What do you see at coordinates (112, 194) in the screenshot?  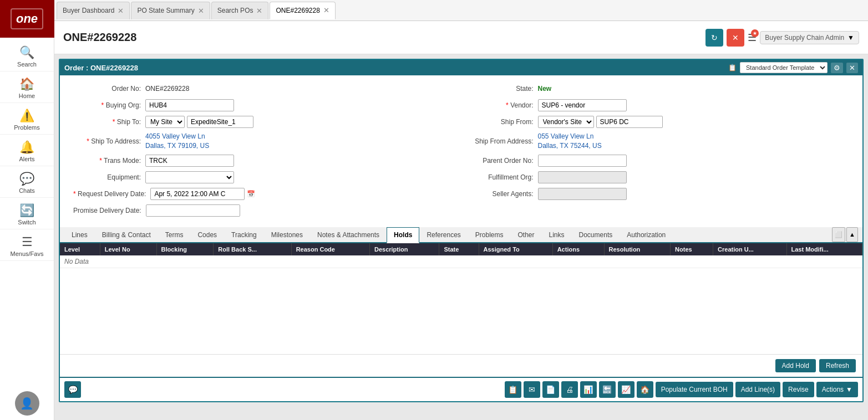 I see `req-delivery-label: * Request Delivery Date:` at bounding box center [112, 194].